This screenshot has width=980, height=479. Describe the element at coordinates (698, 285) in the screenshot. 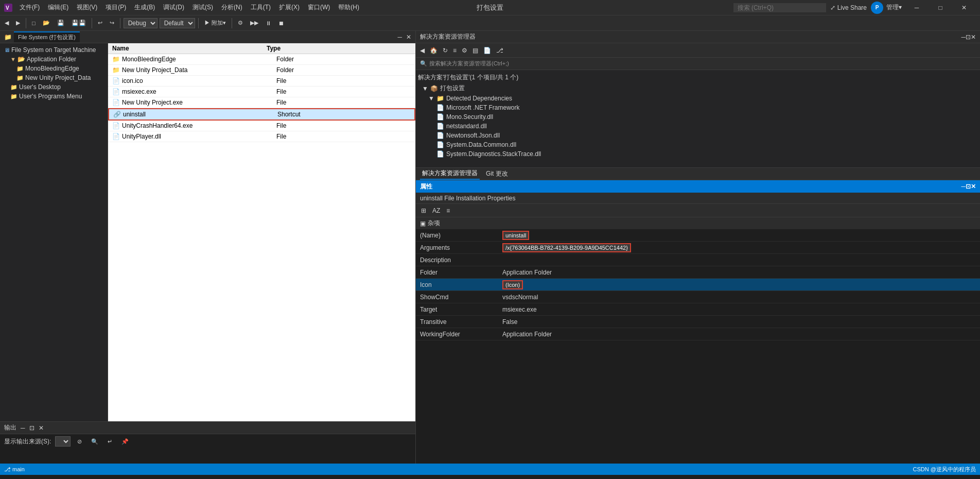

I see `prop-row-icon: Icon (Icon)` at that location.